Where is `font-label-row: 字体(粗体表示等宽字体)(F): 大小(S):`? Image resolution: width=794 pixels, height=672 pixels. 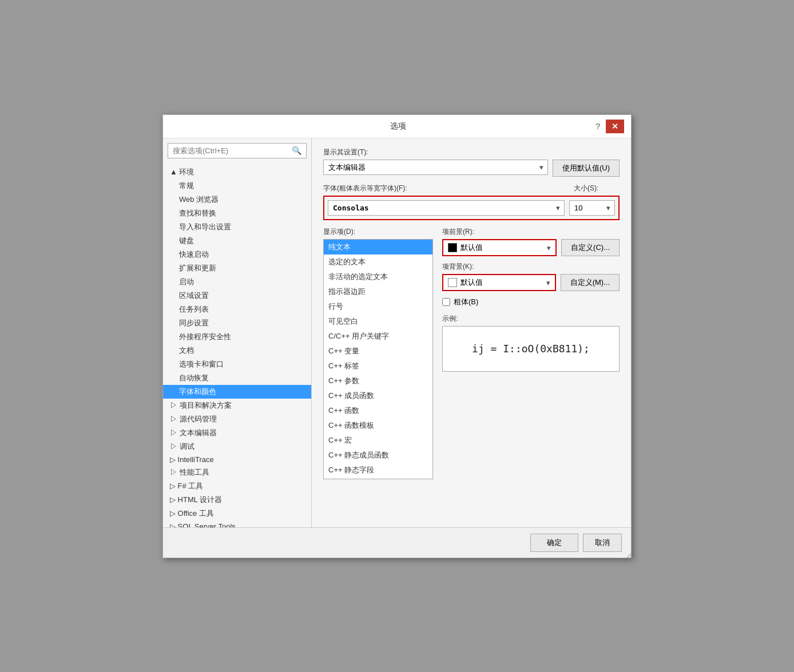 font-label-row: 字体(粗体表示等宽字体)(F): 大小(S): is located at coordinates (471, 189).